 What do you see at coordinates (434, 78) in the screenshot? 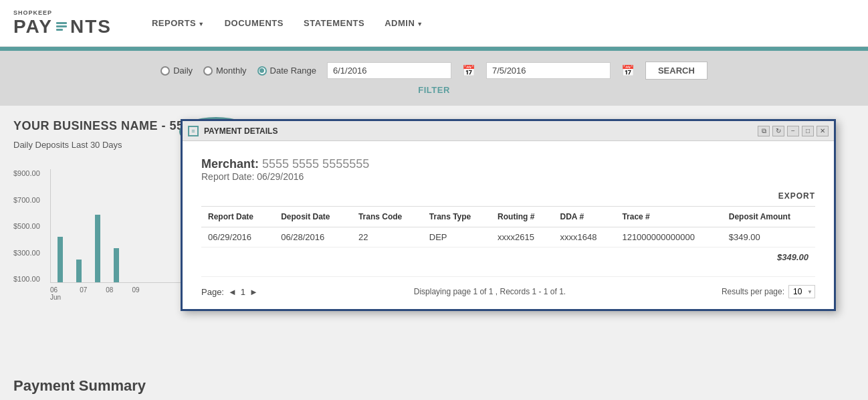
I see `search-bar: Daily Monthly Date Range 📅 📅 SEARCH FILT…` at bounding box center [434, 78].